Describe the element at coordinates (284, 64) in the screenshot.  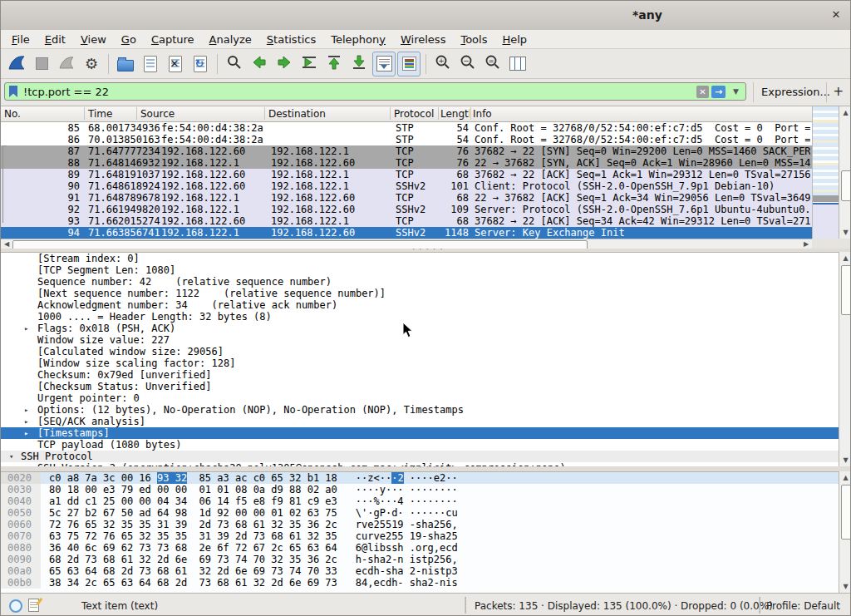
I see `go-forward-button` at that location.